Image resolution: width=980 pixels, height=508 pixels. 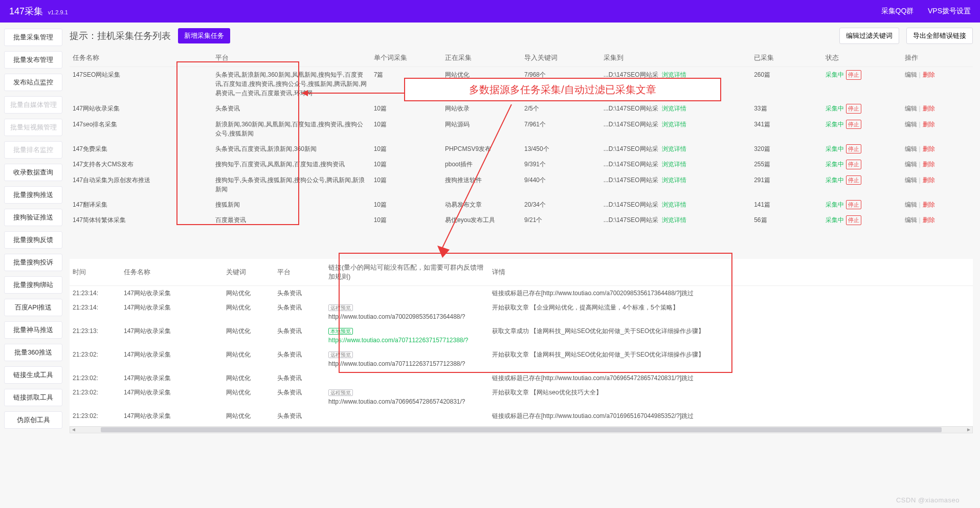 I want to click on sidebar-item-13: 批量神马推送, so click(x=33, y=330).